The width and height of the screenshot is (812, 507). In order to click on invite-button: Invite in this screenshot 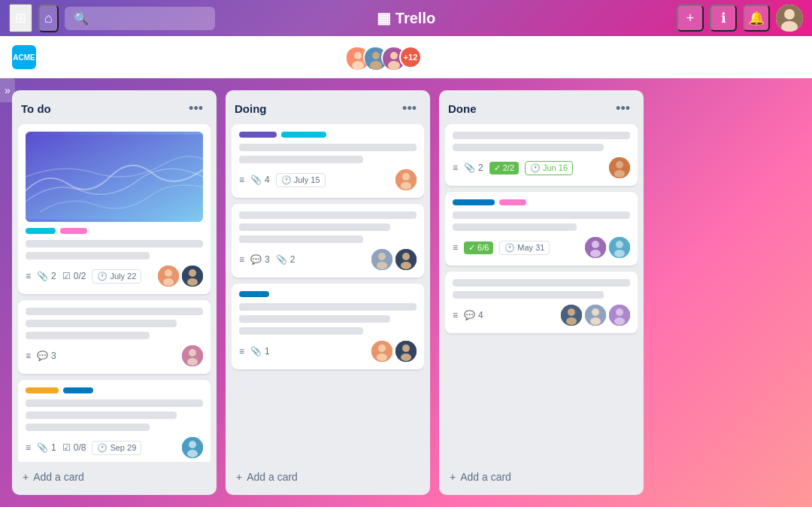, I will do `click(454, 57)`.